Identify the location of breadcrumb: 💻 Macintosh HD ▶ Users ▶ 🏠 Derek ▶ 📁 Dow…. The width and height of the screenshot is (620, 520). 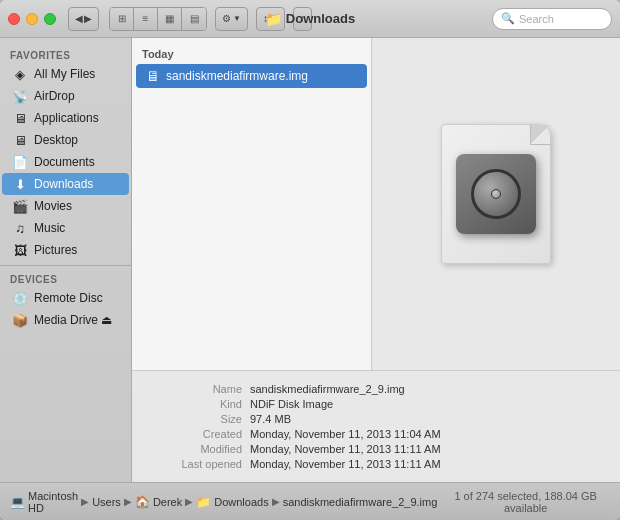
(224, 502).